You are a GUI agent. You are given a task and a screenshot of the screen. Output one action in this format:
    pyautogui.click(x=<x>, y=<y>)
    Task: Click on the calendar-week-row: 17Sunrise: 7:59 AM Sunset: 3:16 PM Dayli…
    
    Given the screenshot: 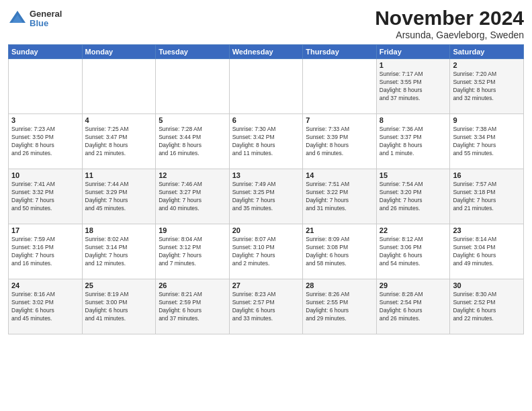 What is the action you would take?
    pyautogui.click(x=266, y=252)
    